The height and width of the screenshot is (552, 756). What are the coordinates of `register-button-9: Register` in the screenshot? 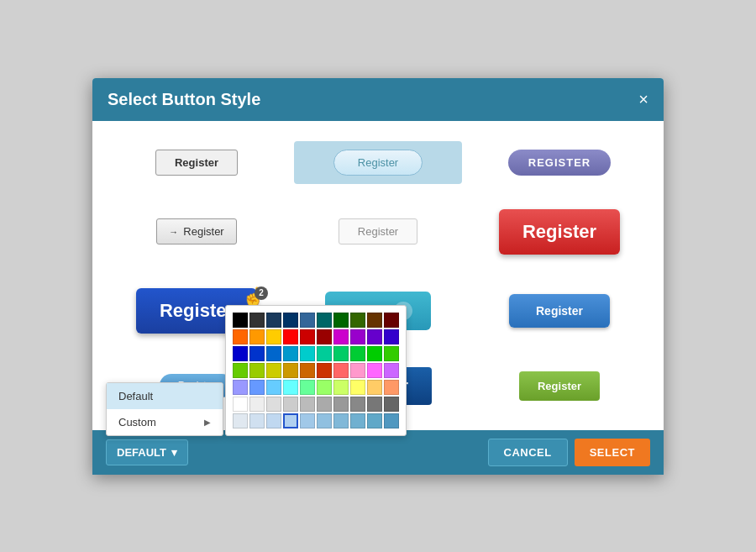 It's located at (559, 311).